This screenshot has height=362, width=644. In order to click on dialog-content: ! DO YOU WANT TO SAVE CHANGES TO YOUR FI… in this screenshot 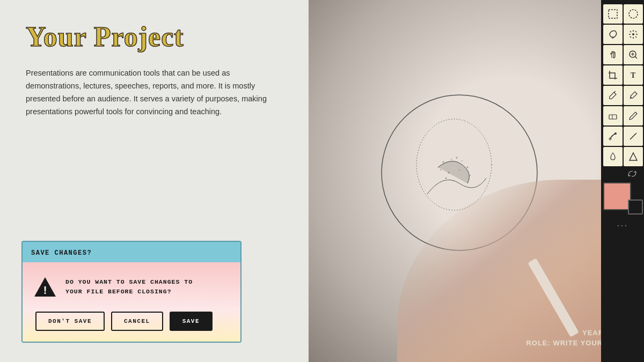, I will do `click(131, 287)`.